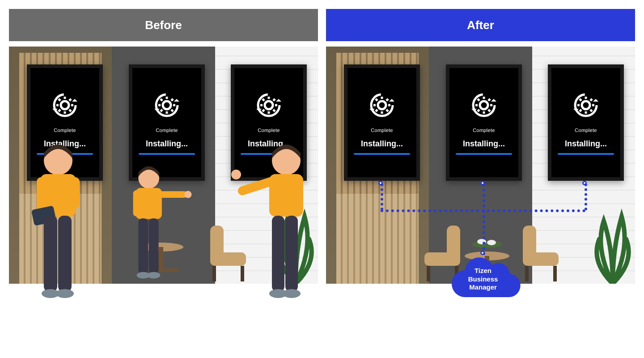  Describe the element at coordinates (483, 279) in the screenshot. I see `cloud-label: Tizen Business Manager` at that location.